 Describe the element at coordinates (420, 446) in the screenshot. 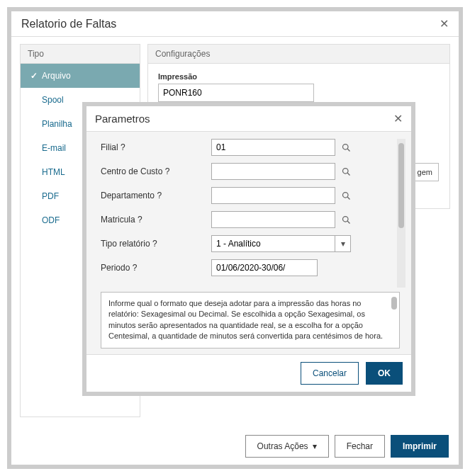

I see `imprimir-button: Imprimir` at that location.